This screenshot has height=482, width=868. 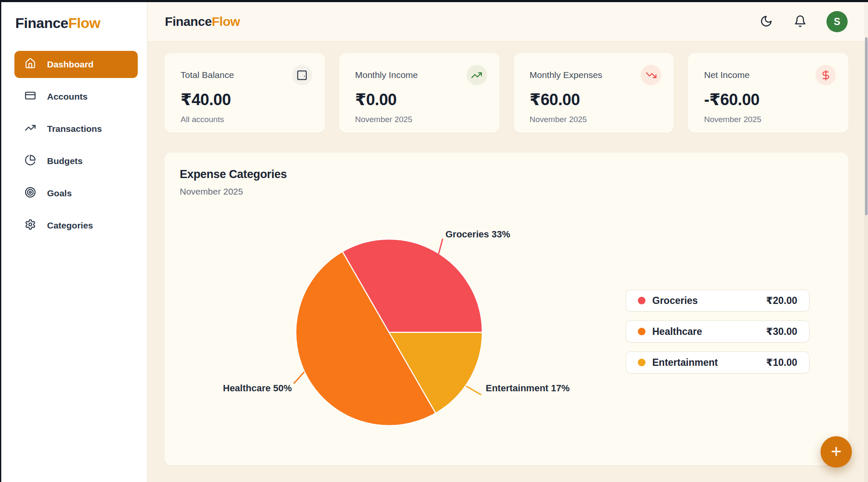 I want to click on scrollbar-track, so click(x=866, y=242).